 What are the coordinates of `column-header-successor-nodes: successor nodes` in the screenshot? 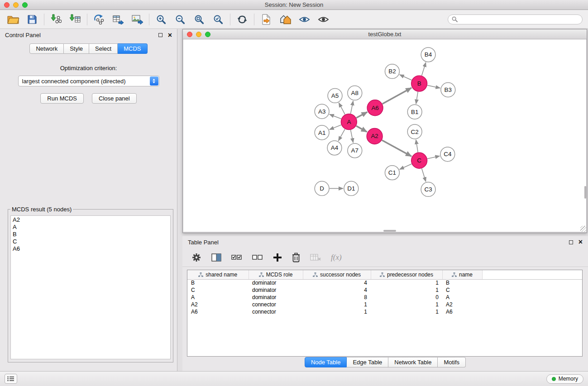 It's located at (337, 275).